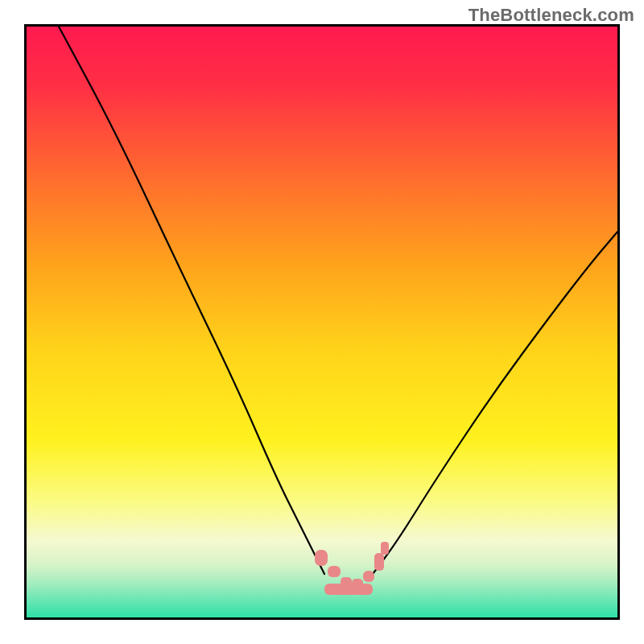 This screenshot has height=644, width=644. Describe the element at coordinates (352, 568) in the screenshot. I see `valley-marker` at that location.